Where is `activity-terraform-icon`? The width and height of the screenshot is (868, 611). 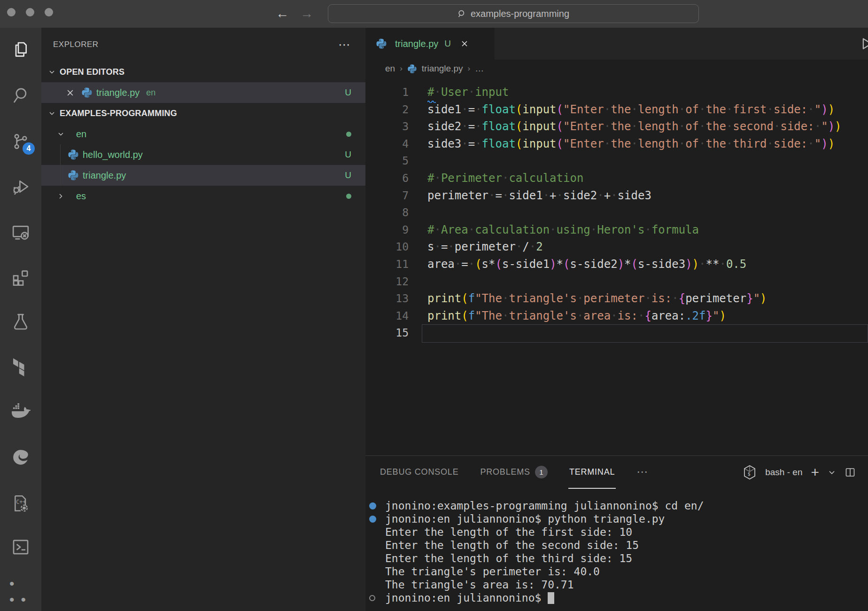
activity-terraform-icon is located at coordinates (21, 367).